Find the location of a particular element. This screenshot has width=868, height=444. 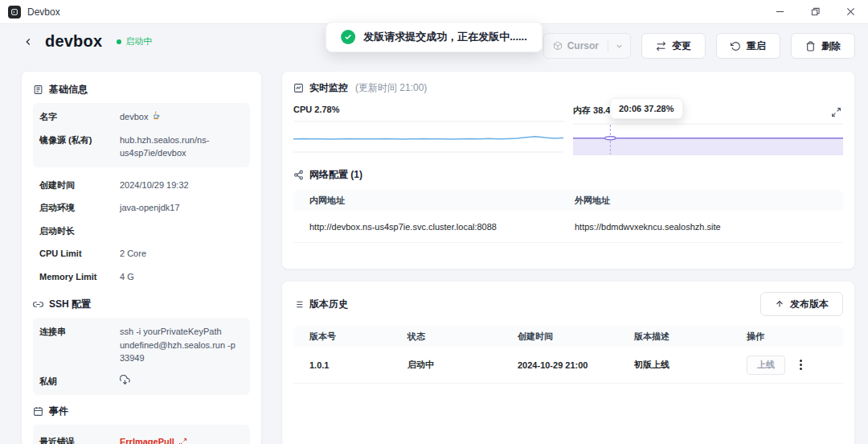

calendar-icon is located at coordinates (39, 412).